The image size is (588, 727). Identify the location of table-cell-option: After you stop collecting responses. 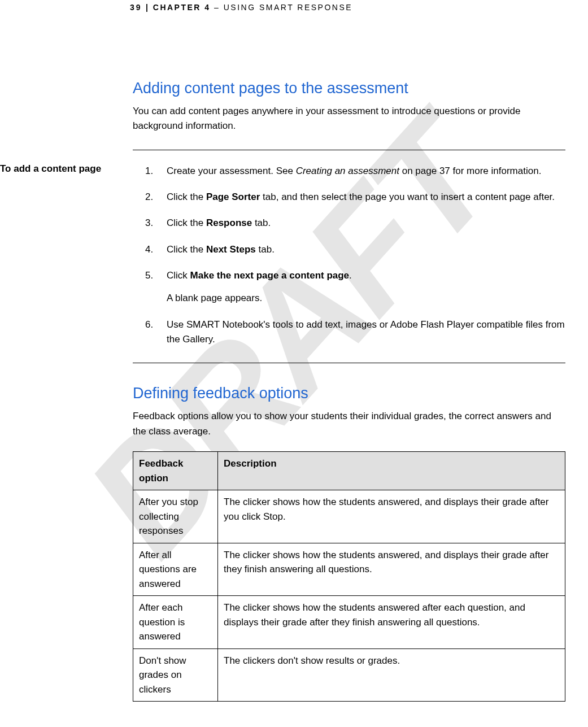
(176, 517).